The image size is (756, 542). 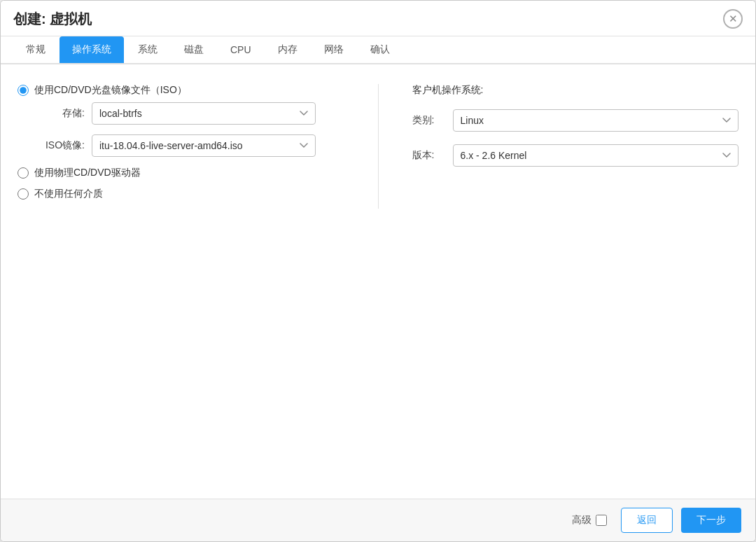 What do you see at coordinates (36, 50) in the screenshot?
I see `tab-general: 常规` at bounding box center [36, 50].